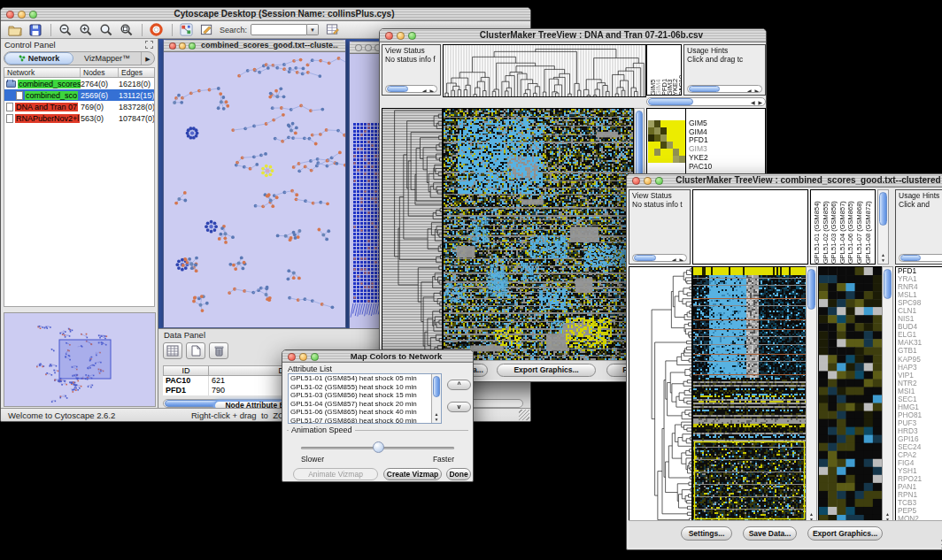 The width and height of the screenshot is (942, 560). What do you see at coordinates (42, 73) in the screenshot?
I see `col-network: Network` at bounding box center [42, 73].